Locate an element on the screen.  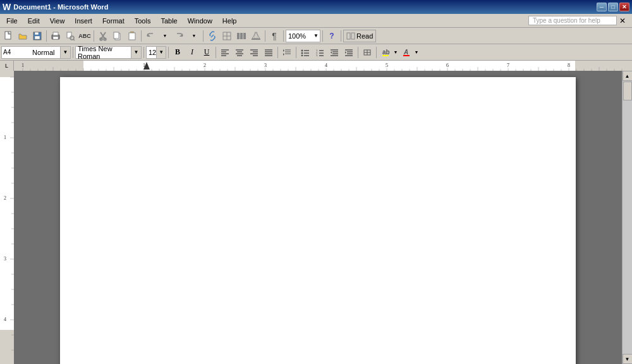
save-button is located at coordinates (37, 36).